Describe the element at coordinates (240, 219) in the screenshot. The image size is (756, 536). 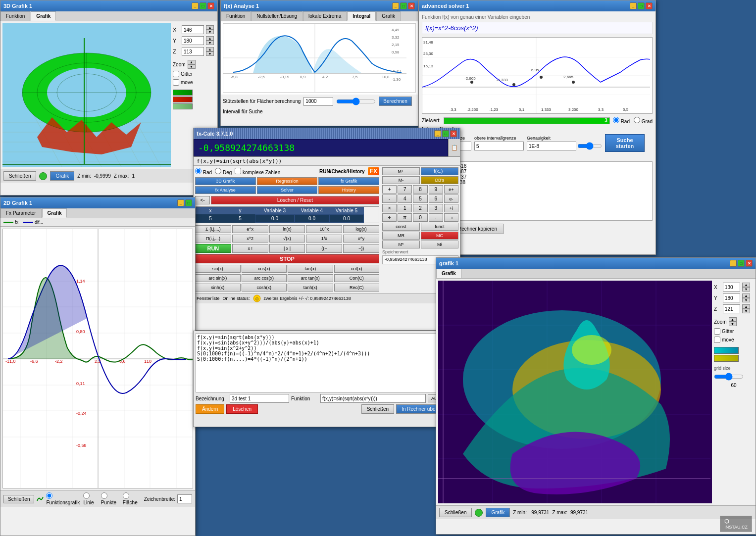
I see `var-y-input` at that location.